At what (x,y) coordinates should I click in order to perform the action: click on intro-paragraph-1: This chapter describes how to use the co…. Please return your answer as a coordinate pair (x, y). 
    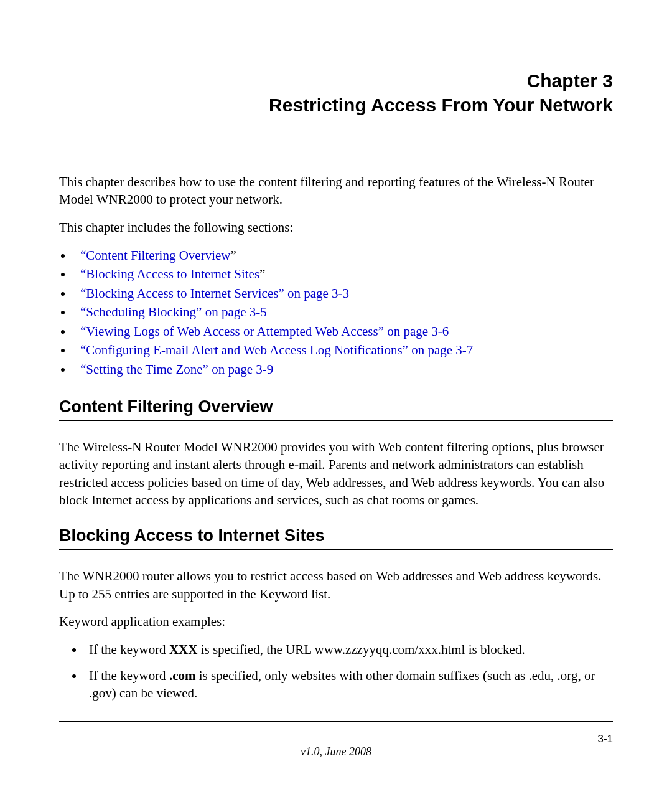
    Looking at the image, I should click on (336, 191).